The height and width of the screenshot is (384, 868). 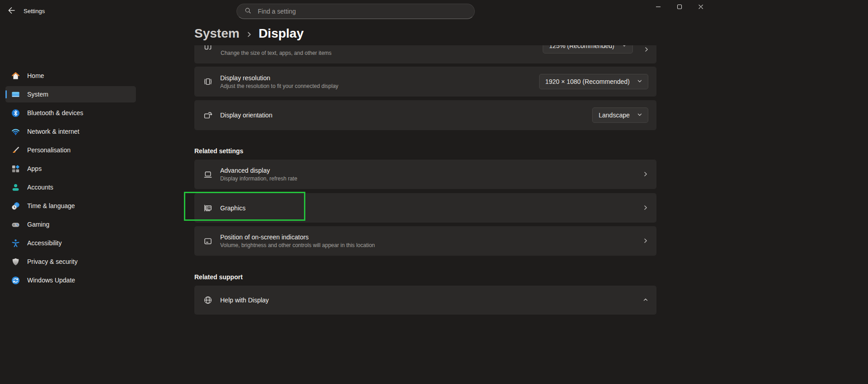 What do you see at coordinates (11, 11) in the screenshot?
I see `back-button` at bounding box center [11, 11].